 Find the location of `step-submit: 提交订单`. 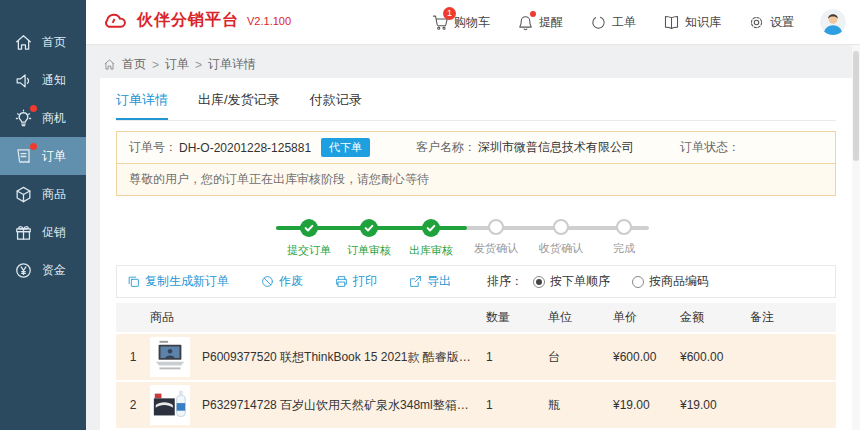

step-submit: 提交订单 is located at coordinates (309, 238).